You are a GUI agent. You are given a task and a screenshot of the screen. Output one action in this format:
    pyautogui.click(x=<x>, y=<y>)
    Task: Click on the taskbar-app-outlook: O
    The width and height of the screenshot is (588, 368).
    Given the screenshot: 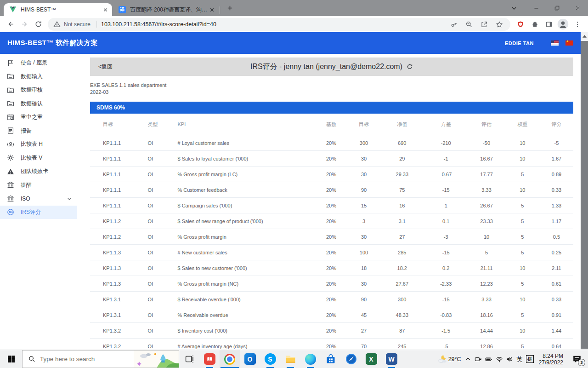 What is the action you would take?
    pyautogui.click(x=250, y=359)
    